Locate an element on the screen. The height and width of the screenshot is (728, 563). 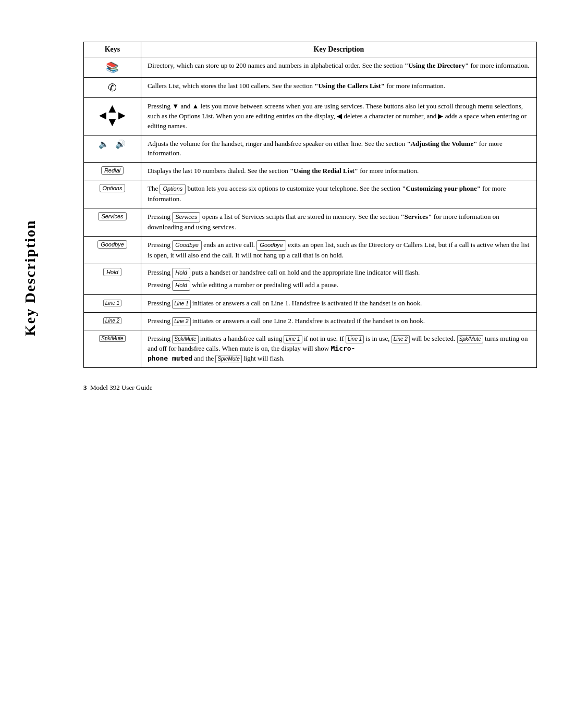
table-row: Hold Pressing Hold puts a handset or han… is located at coordinates (311, 279).